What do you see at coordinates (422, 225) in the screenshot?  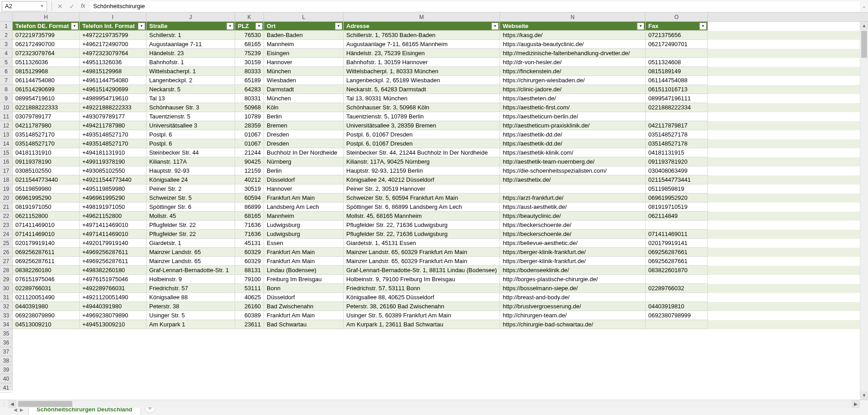 I see `cell: Pflugfelder Str. 22, 71636 Ludwigsburg` at bounding box center [422, 225].